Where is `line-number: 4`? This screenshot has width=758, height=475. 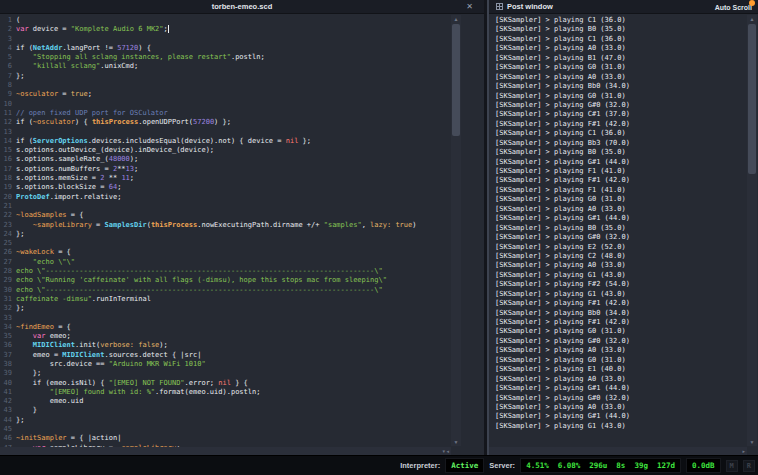
line-number: 4 is located at coordinates (6, 48).